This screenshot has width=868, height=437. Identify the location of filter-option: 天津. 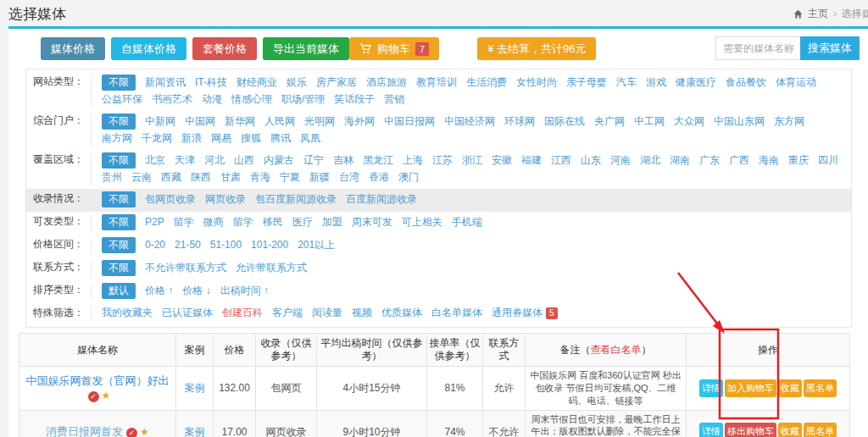
(185, 161).